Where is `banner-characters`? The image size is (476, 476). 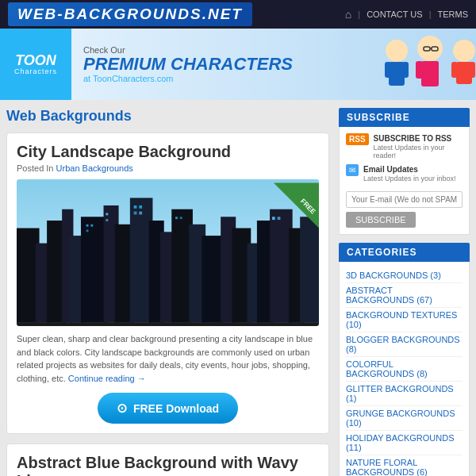 banner-characters is located at coordinates (428, 64).